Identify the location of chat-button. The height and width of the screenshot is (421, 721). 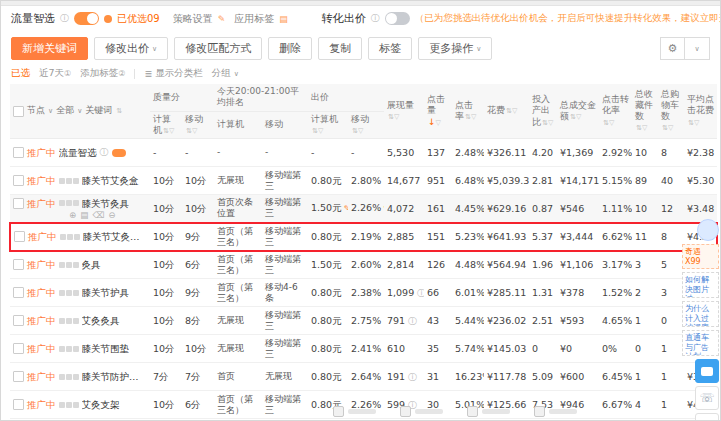
(707, 371).